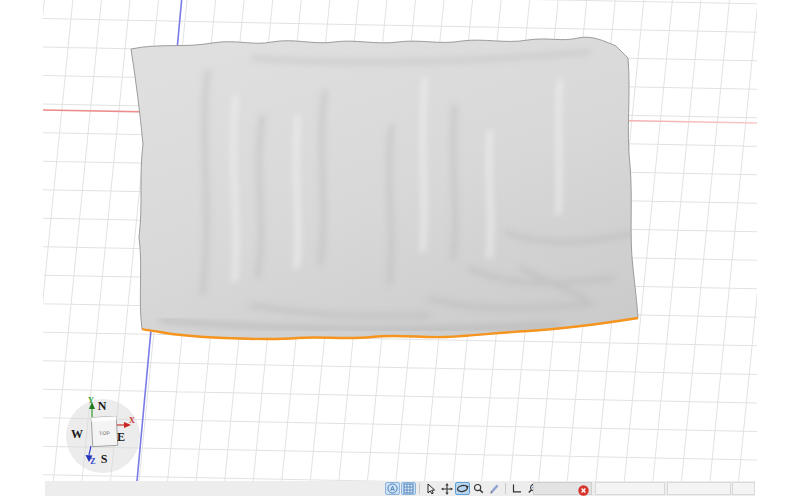 Image resolution: width=800 pixels, height=500 pixels. What do you see at coordinates (516, 488) in the screenshot?
I see `corner-icon` at bounding box center [516, 488].